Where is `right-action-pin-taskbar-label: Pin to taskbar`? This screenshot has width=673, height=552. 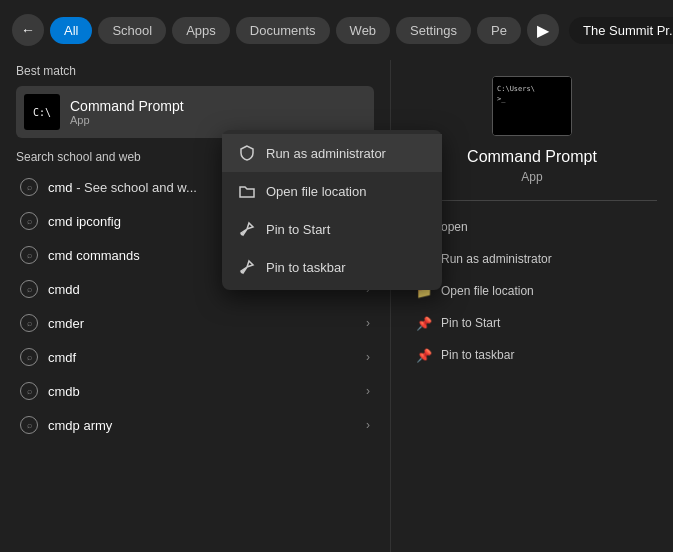 right-action-pin-taskbar-label: Pin to taskbar is located at coordinates (478, 355).